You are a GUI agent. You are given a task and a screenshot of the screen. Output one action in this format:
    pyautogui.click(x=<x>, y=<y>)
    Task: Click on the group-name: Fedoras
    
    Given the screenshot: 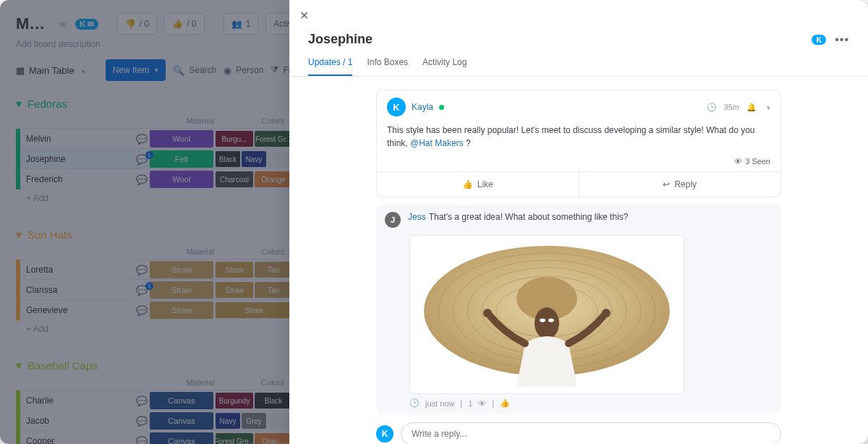 What is the action you would take?
    pyautogui.click(x=48, y=104)
    